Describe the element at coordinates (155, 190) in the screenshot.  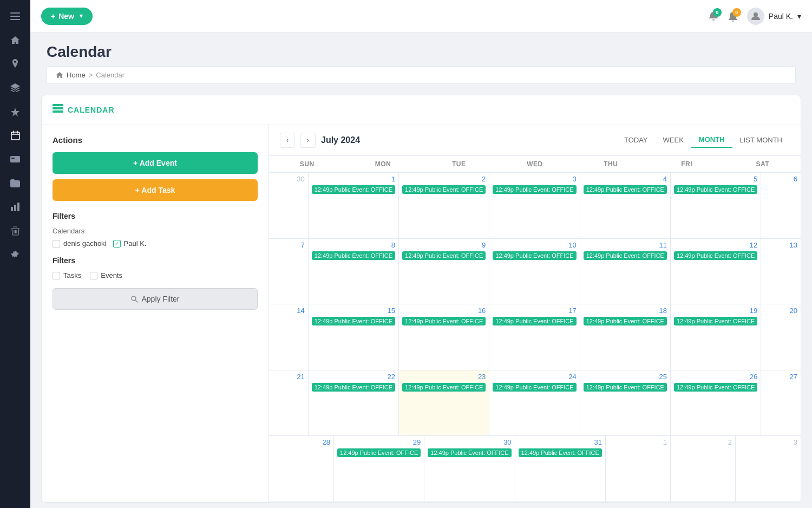
I see `add-task-button: + Add Task` at that location.